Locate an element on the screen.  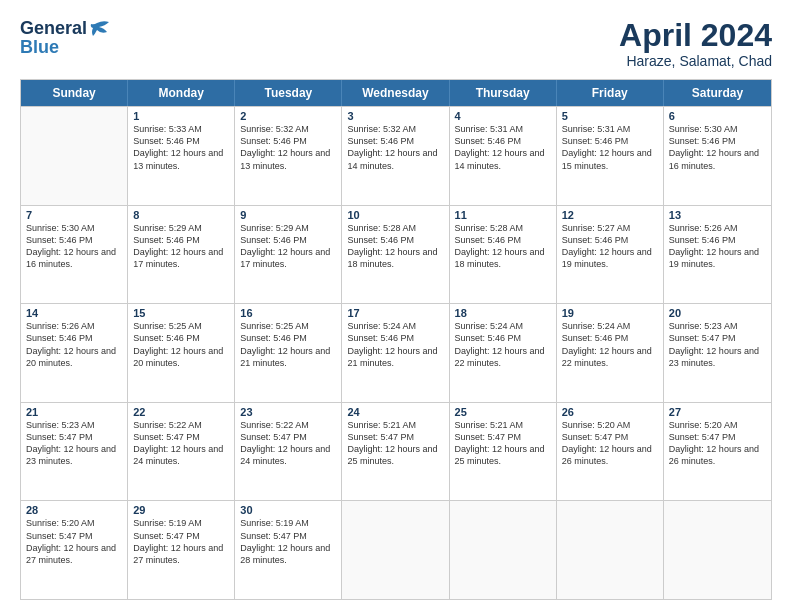
day-number: 12 is located at coordinates (610, 215).